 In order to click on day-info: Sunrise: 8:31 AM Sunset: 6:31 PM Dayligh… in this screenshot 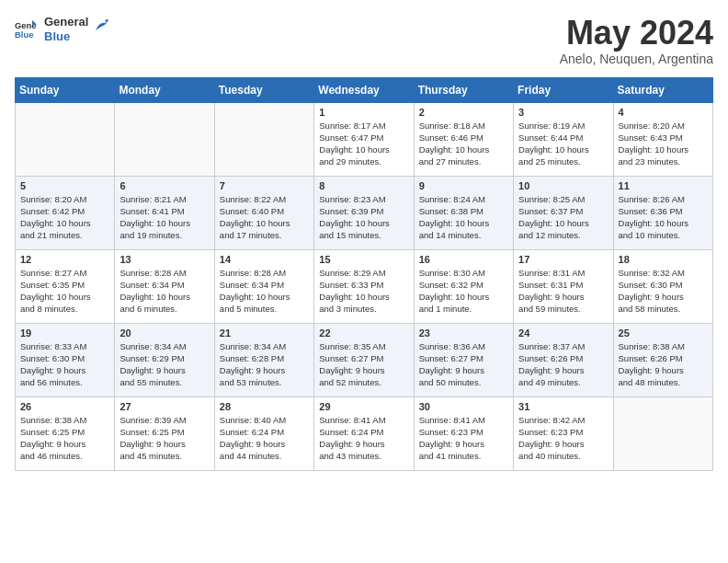, I will do `click(563, 291)`.